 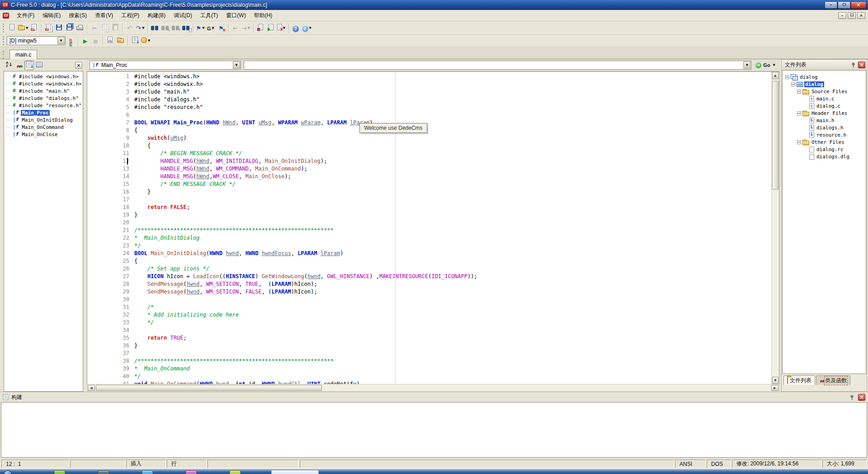 I want to click on rebuild-button: ↓, so click(x=135, y=41).